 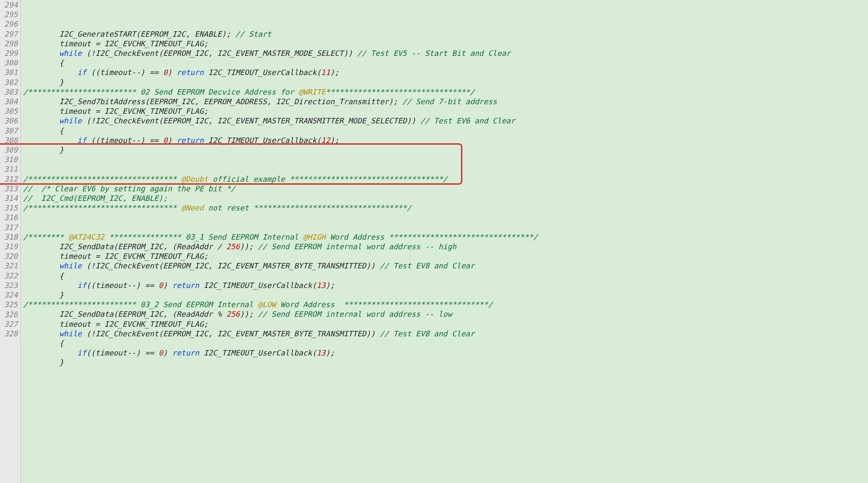 I want to click on code-line: /********************************* @Need…, so click(x=446, y=208).